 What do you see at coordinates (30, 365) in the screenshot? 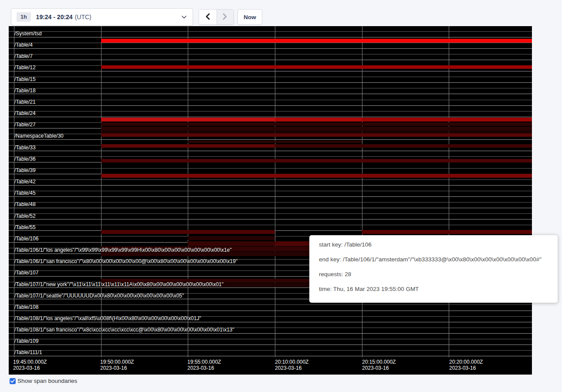
I see `time-axis-tick: 19:45:00.000Z2023-03-16` at bounding box center [30, 365].